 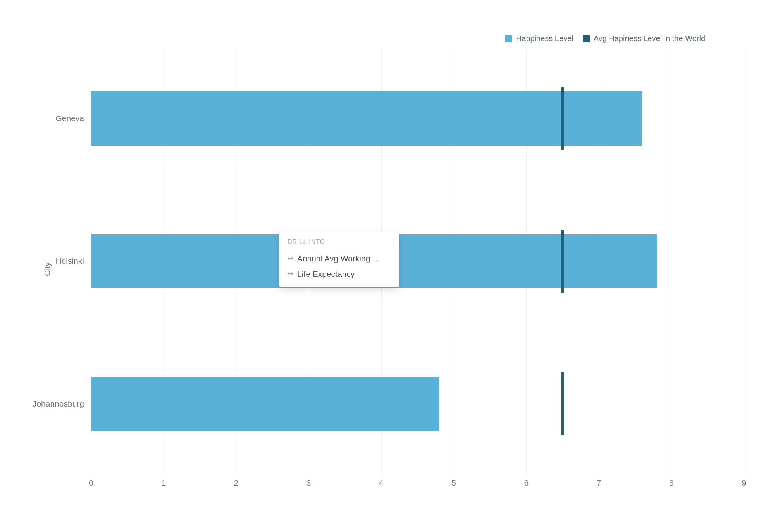 What do you see at coordinates (339, 259) in the screenshot?
I see `drill-option: ↦Annual Avg Working …` at bounding box center [339, 259].